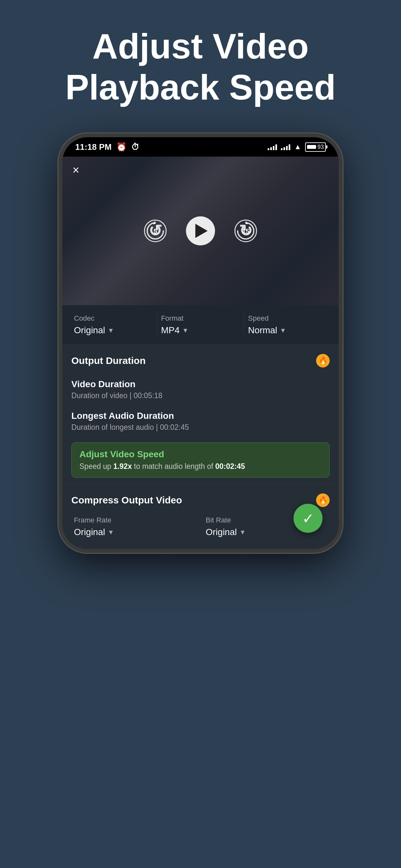  What do you see at coordinates (111, 532) in the screenshot?
I see `frame-rate-dropdown-arrow: ▼` at bounding box center [111, 532].